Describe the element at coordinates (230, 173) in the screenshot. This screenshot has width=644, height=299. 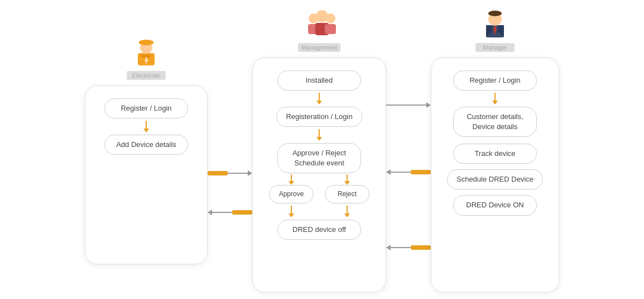
I see `connector-left-to-middle` at that location.